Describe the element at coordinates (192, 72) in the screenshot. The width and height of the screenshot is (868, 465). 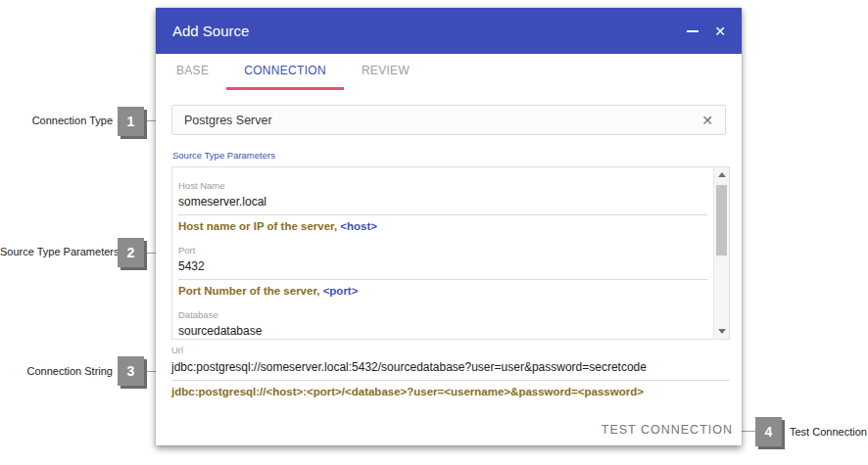
I see `tab-base: BASE` at that location.